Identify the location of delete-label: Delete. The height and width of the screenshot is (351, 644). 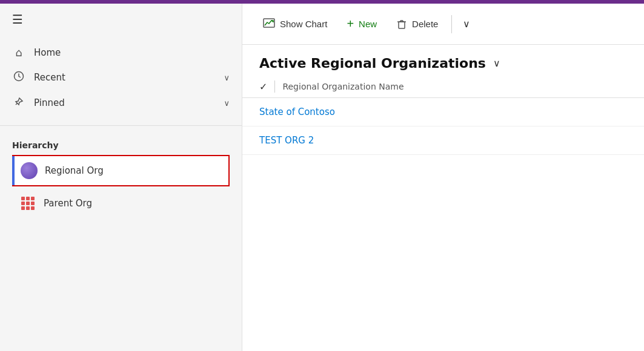
(425, 24).